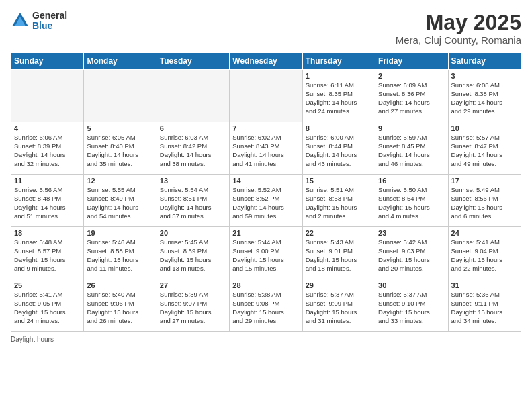 The width and height of the screenshot is (532, 411). Describe the element at coordinates (412, 148) in the screenshot. I see `calendar-cell: 9Sunrise: 5:59 AMSunset: 8:45 PMDaylight…` at that location.